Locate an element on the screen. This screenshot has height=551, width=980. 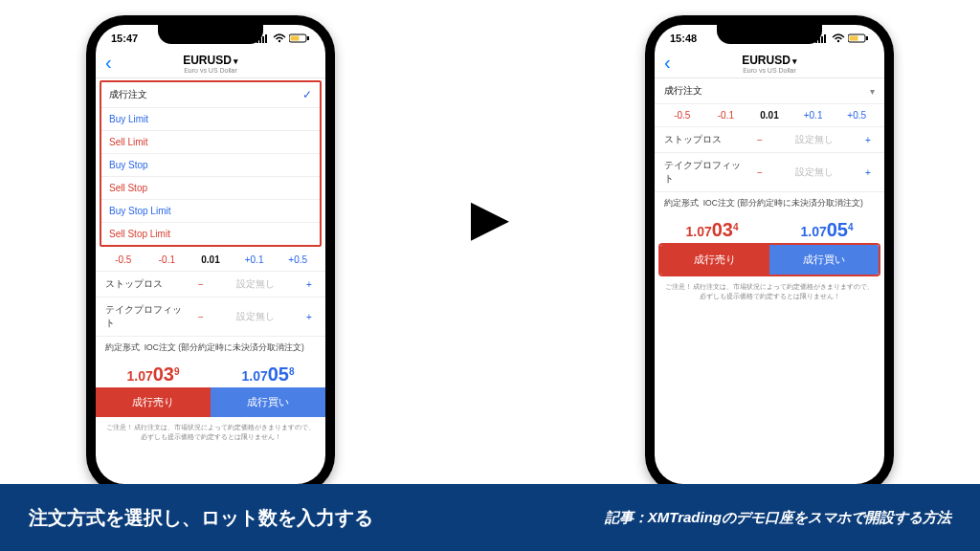
order-type-item: Sell Stop is located at coordinates (211, 188).